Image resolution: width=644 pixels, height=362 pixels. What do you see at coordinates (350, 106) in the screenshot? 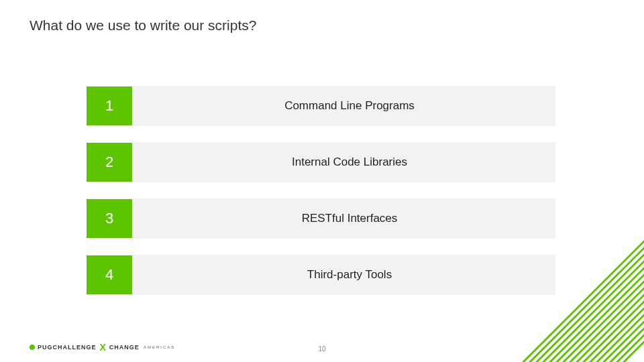
I see `item-label: Command Line Programs` at bounding box center [350, 106].